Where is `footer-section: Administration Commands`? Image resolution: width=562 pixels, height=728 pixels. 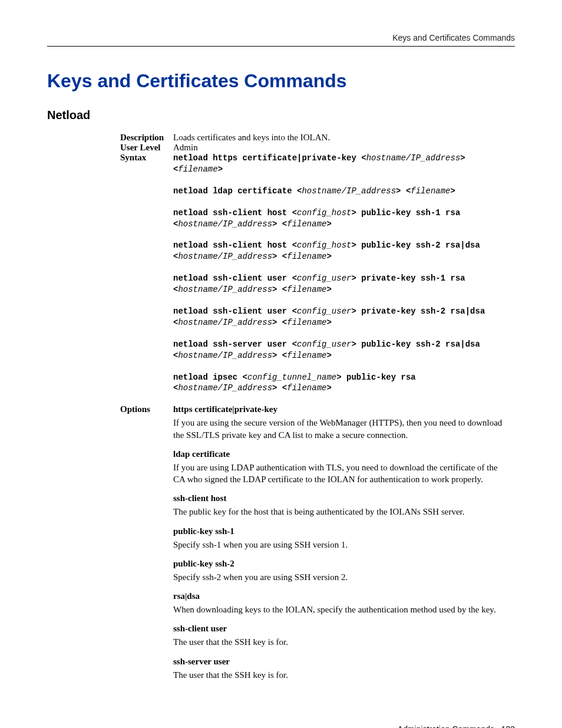
footer-section: Administration Commands is located at coordinates (446, 726).